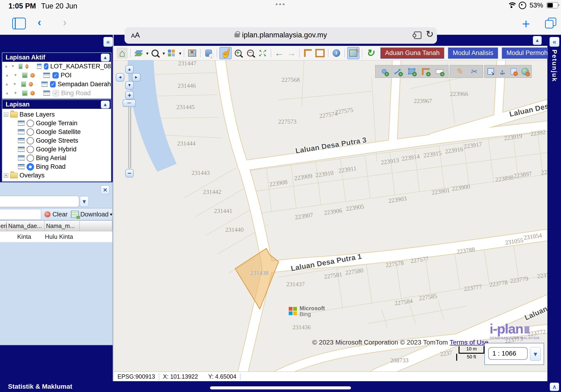 Image resolution: width=561 pixels, height=392 pixels. What do you see at coordinates (537, 41) in the screenshot?
I see `titlebar-collapse-button` at bounding box center [537, 41].